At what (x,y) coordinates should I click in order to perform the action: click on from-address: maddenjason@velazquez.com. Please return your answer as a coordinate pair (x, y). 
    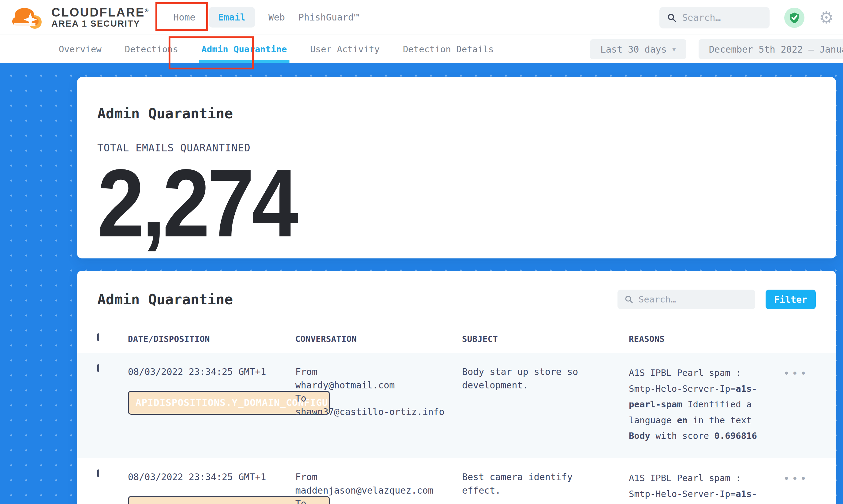
    Looking at the image, I should click on (372, 490).